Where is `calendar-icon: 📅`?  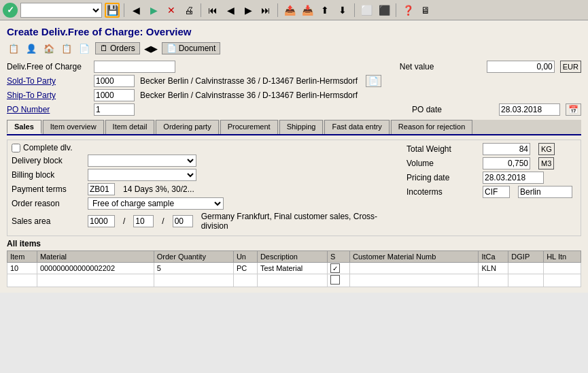
calendar-icon: 📅 is located at coordinates (574, 110).